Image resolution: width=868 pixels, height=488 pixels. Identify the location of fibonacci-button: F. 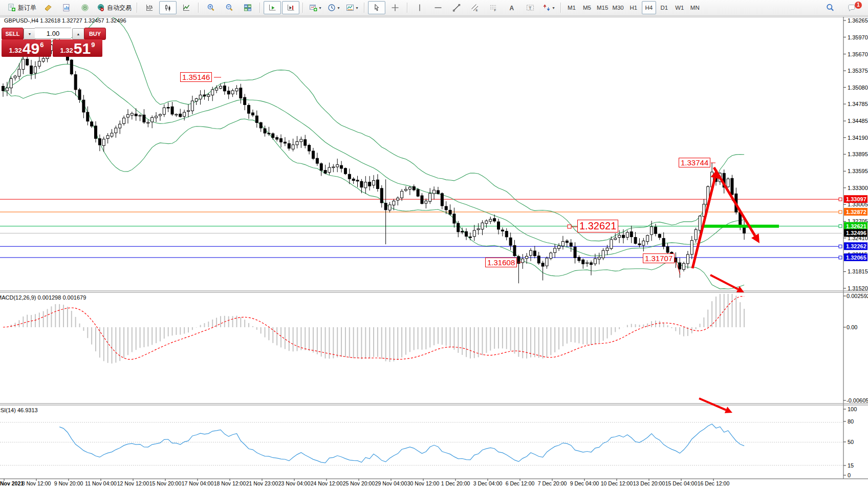
(493, 8).